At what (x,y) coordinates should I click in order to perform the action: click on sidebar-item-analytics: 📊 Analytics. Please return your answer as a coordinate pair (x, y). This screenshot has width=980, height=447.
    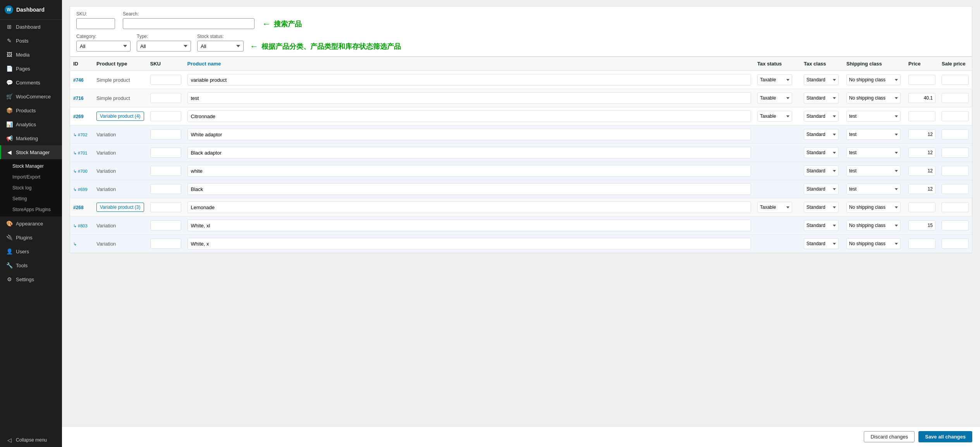
    Looking at the image, I should click on (31, 124).